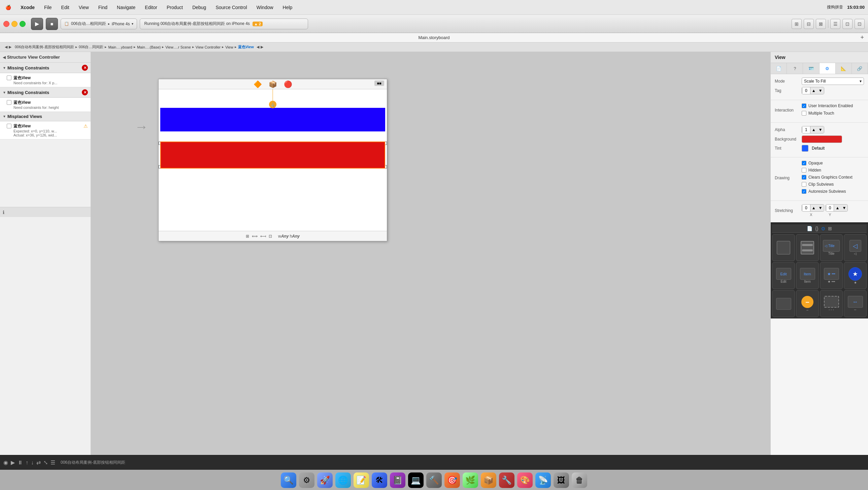  I want to click on canvas-width-icon: ⟺, so click(255, 236).